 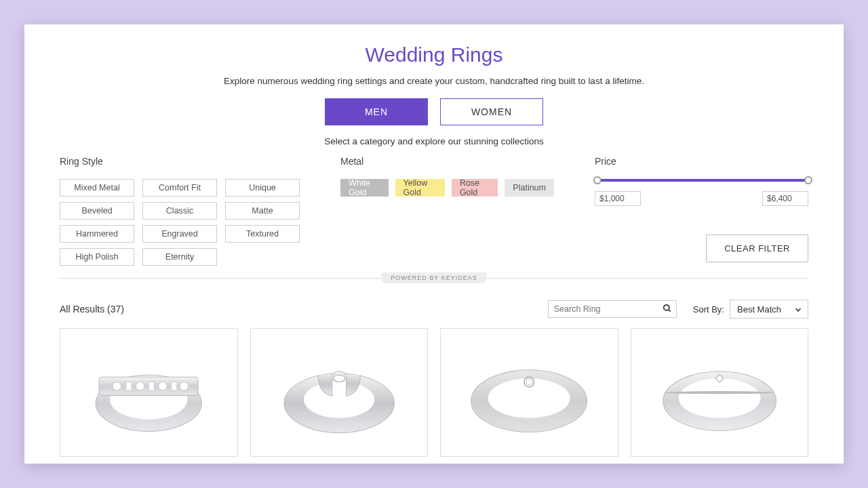 I want to click on search-input, so click(x=612, y=309).